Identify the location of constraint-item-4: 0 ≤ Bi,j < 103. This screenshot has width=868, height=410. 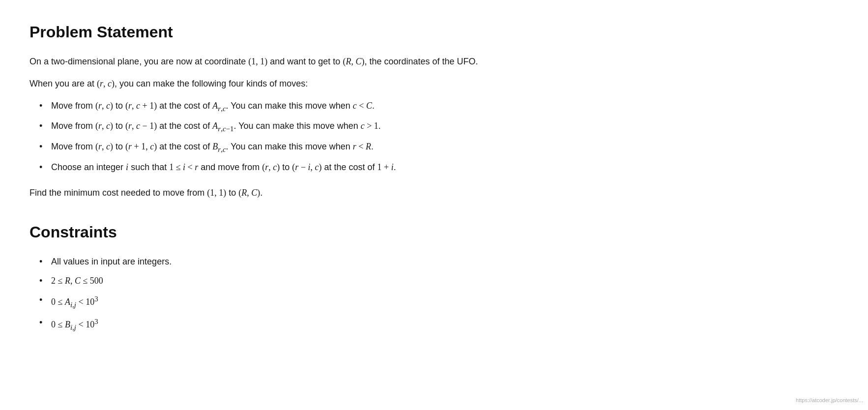
(439, 324).